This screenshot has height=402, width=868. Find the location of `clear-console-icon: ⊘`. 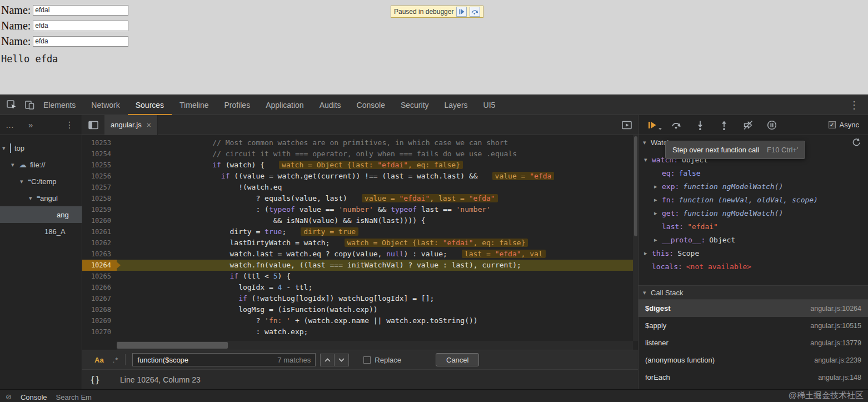

clear-console-icon: ⊘ is located at coordinates (9, 398).